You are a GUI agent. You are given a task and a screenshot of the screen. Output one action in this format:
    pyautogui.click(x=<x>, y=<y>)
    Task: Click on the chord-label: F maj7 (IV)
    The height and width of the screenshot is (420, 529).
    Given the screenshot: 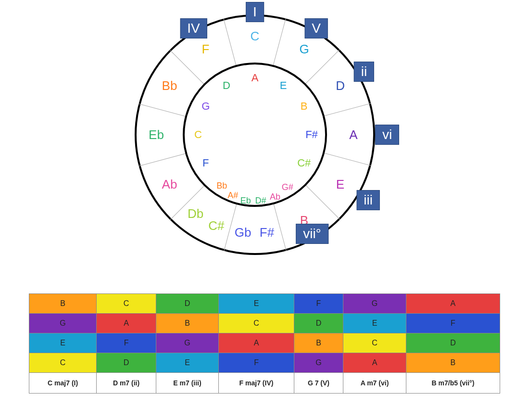 What is the action you would take?
    pyautogui.click(x=257, y=383)
    